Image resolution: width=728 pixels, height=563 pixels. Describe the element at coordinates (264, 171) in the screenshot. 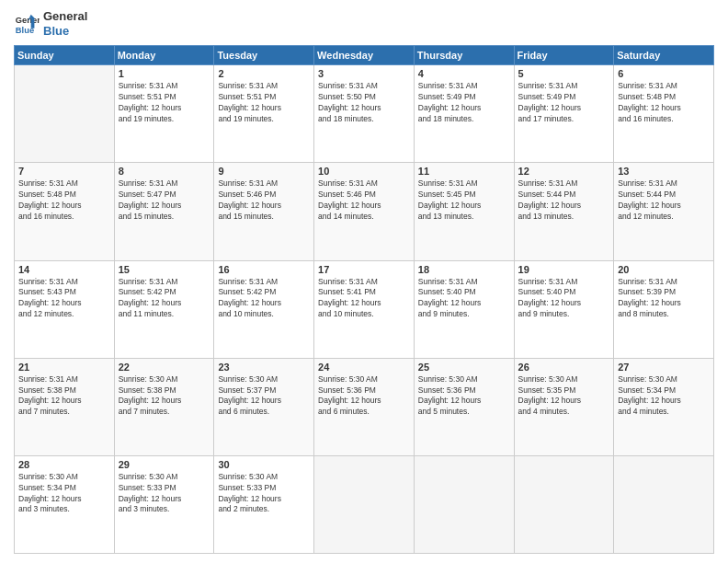

I see `day-number: 9` at that location.